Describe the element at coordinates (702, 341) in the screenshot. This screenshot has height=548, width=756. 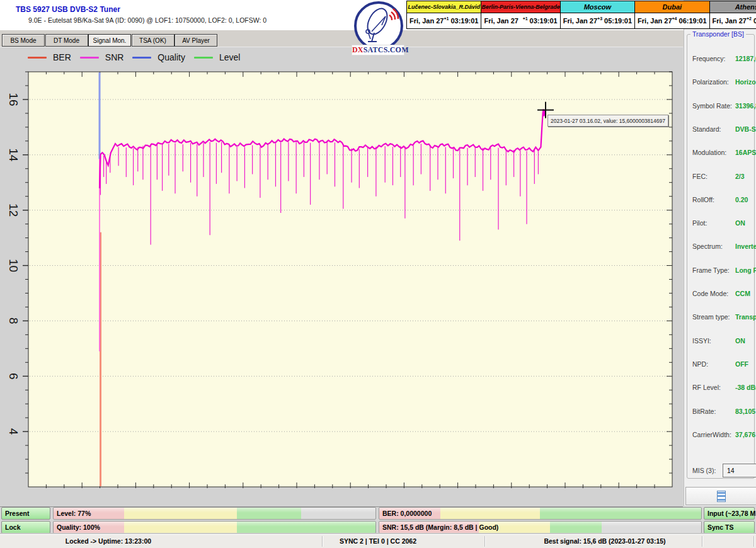
I see `field-label: ISSYI:` at that location.